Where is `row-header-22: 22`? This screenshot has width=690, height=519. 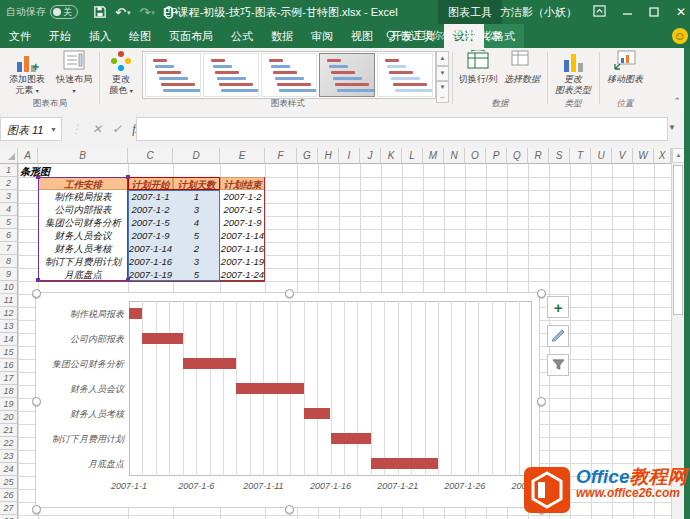
row-header-22: 22 is located at coordinates (9, 444).